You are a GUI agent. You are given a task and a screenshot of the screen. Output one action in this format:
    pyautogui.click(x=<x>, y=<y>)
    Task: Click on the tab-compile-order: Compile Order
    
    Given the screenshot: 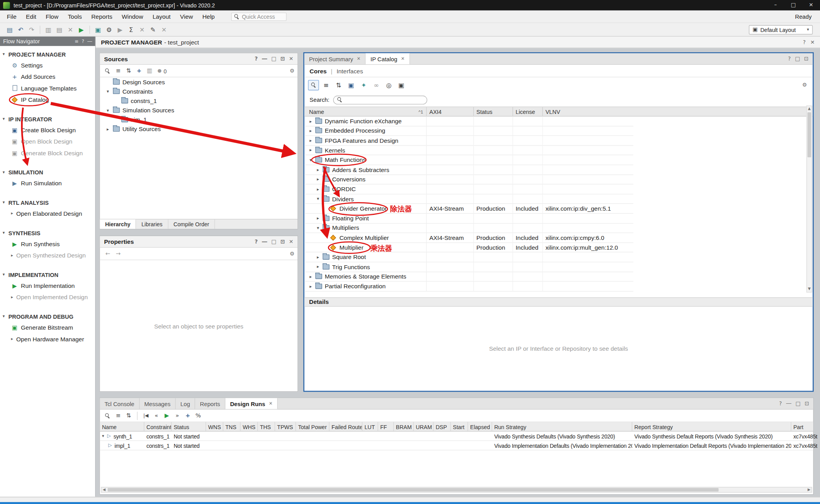 What is the action you would take?
    pyautogui.click(x=192, y=224)
    